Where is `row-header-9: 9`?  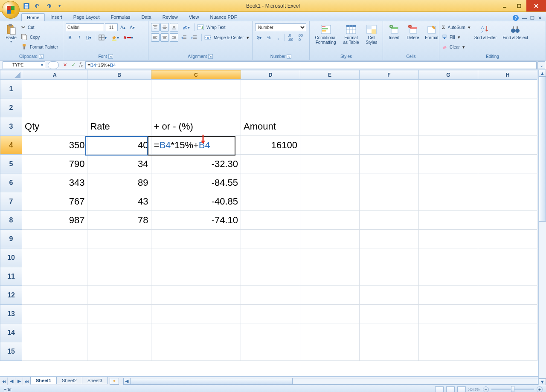
row-header-9: 9 is located at coordinates (11, 239).